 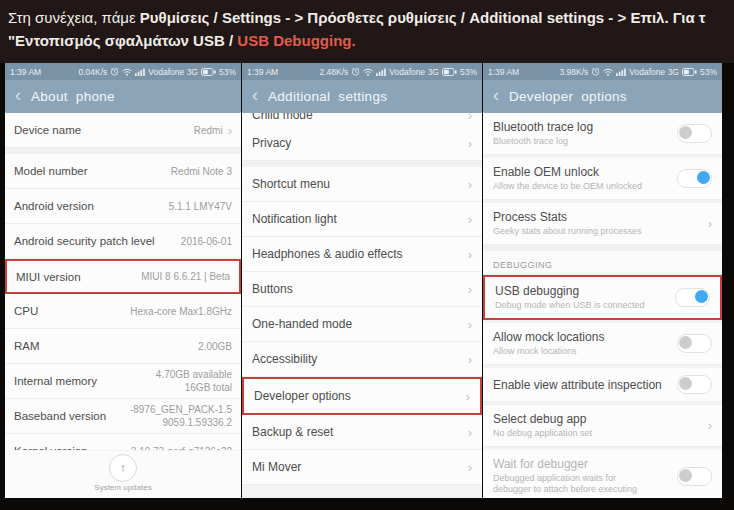 What do you see at coordinates (358, 467) in the screenshot?
I see `row-label: Mi Mover` at bounding box center [358, 467].